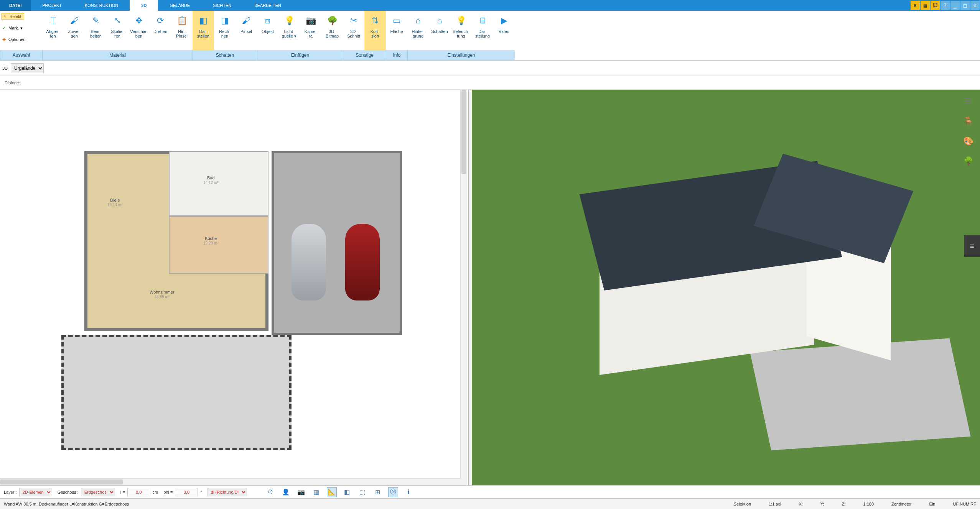 The width and height of the screenshot is (980, 509). Describe the element at coordinates (203, 31) in the screenshot. I see `ribbon-darstellen-button: ◧Dar- stellen` at that location.